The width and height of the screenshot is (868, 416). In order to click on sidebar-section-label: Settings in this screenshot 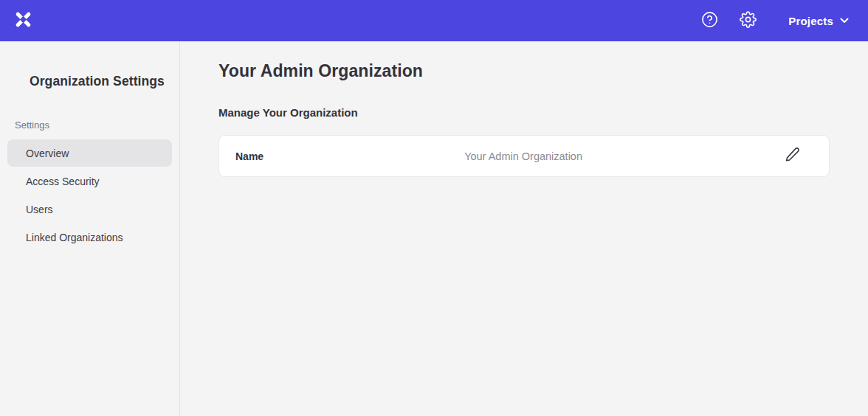, I will do `click(90, 125)`.